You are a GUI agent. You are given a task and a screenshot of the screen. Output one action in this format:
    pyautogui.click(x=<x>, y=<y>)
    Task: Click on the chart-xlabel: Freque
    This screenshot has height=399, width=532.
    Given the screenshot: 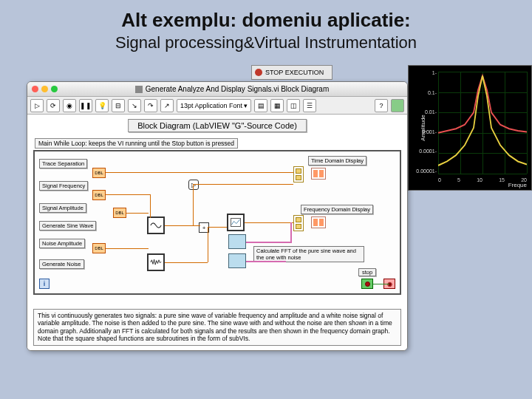 What is the action you would take?
    pyautogui.click(x=517, y=185)
    